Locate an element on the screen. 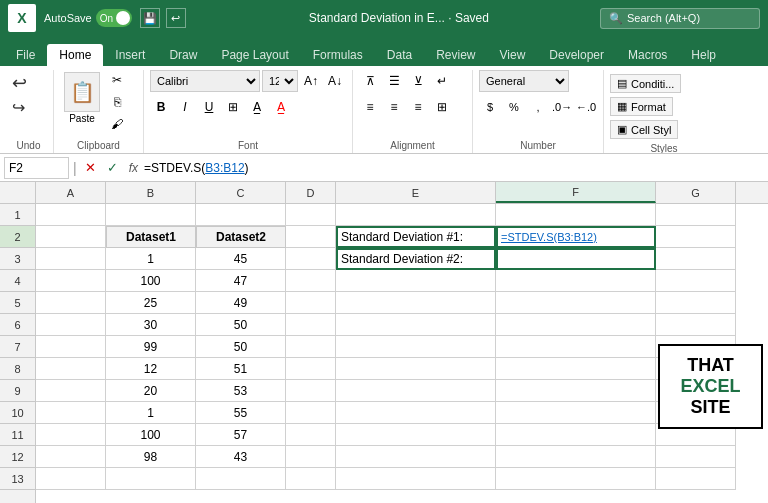 This screenshot has width=768, height=503. row-header-8: 8 is located at coordinates (18, 369).